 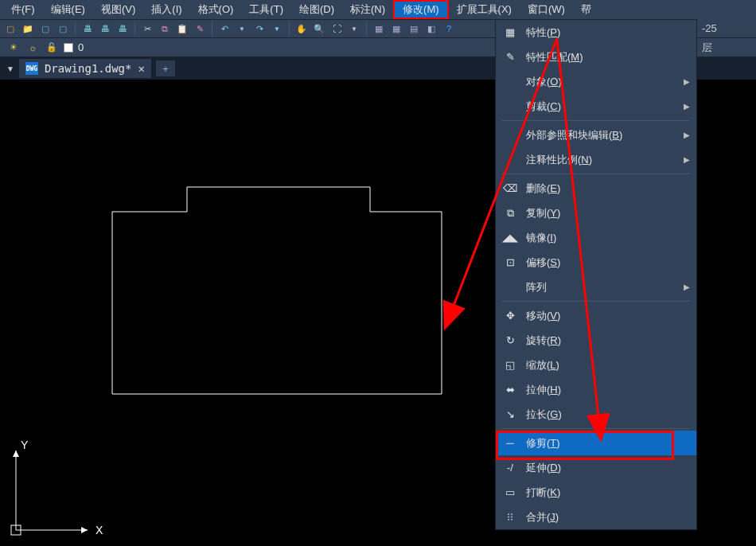 I want to click on menu-插入(I): 插入(I), so click(x=166, y=10).